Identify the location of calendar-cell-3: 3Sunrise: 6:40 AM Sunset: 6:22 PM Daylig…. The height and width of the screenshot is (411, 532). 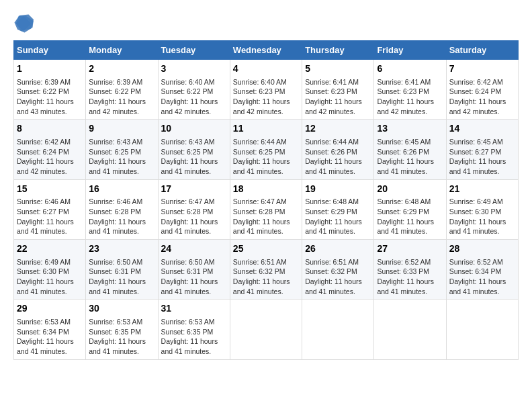
(193, 90).